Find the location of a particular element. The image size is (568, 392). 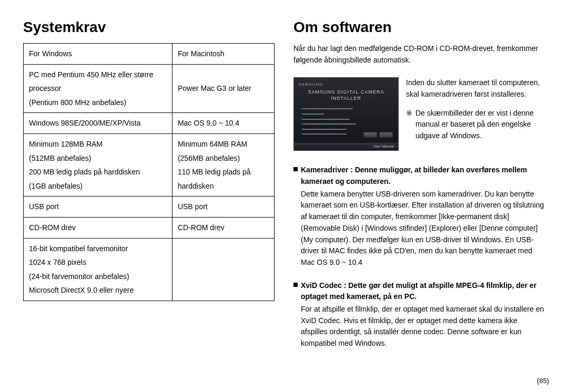

page-number: {85} is located at coordinates (543, 380).